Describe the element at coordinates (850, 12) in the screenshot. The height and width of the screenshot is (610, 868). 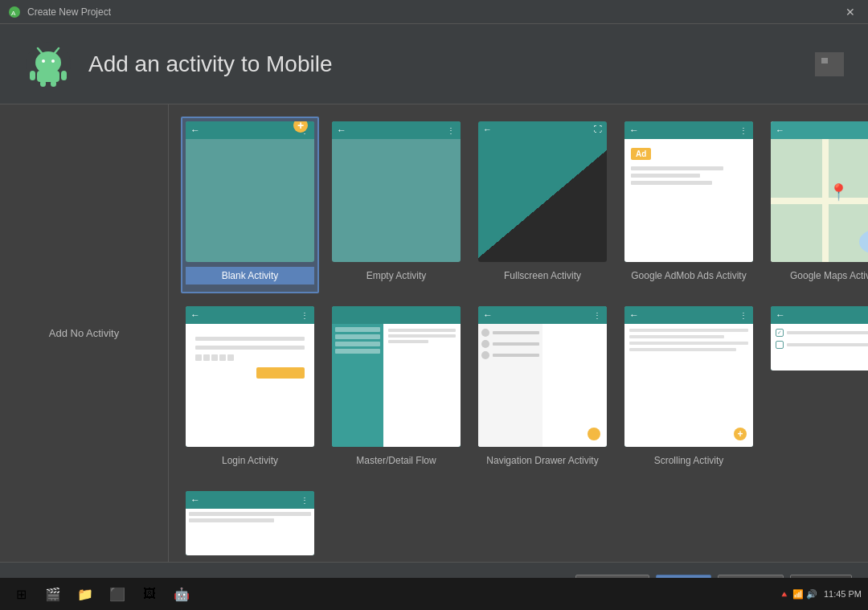
I see `close-button: ✕` at that location.